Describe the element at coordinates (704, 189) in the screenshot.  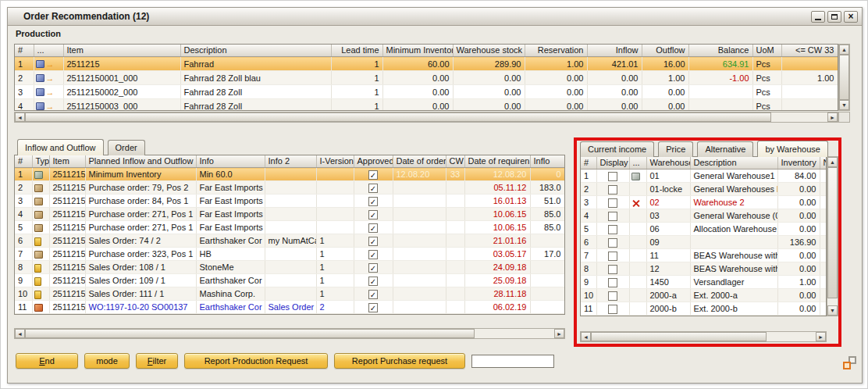
I see `warehouse-row: 201-lockeGeneral Warehouses locke0.00` at that location.